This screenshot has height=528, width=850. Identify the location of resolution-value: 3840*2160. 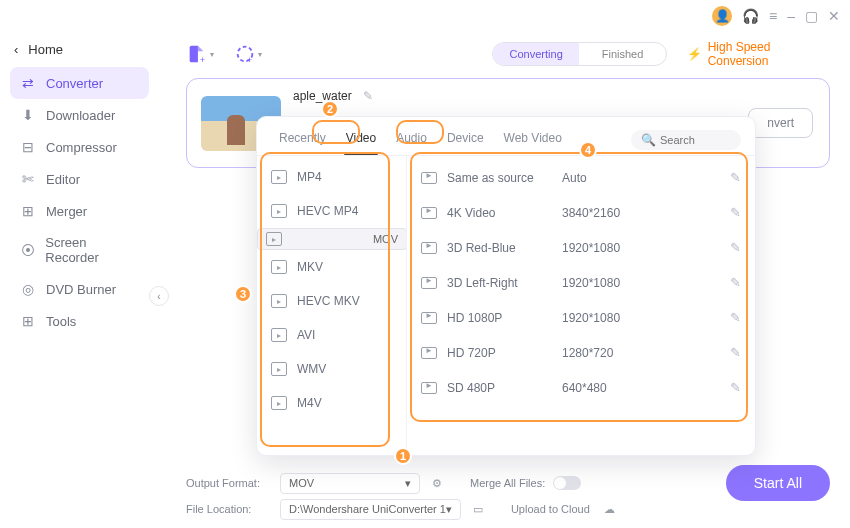
(646, 213).